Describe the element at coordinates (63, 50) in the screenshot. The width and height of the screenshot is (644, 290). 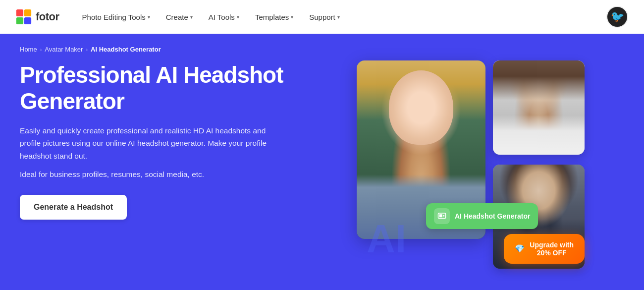
I see `breadcrumb-avatar-maker: Avatar Maker` at that location.